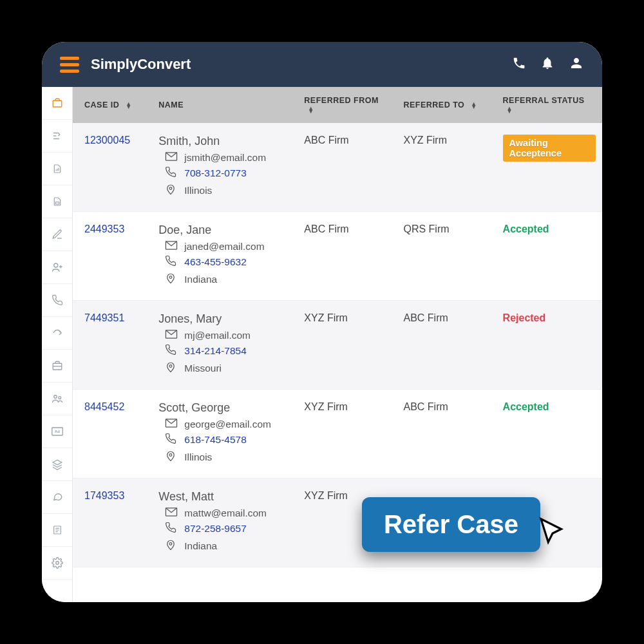 The width and height of the screenshot is (644, 644). What do you see at coordinates (225, 497) in the screenshot?
I see `contact-name: West, Matt` at bounding box center [225, 497].